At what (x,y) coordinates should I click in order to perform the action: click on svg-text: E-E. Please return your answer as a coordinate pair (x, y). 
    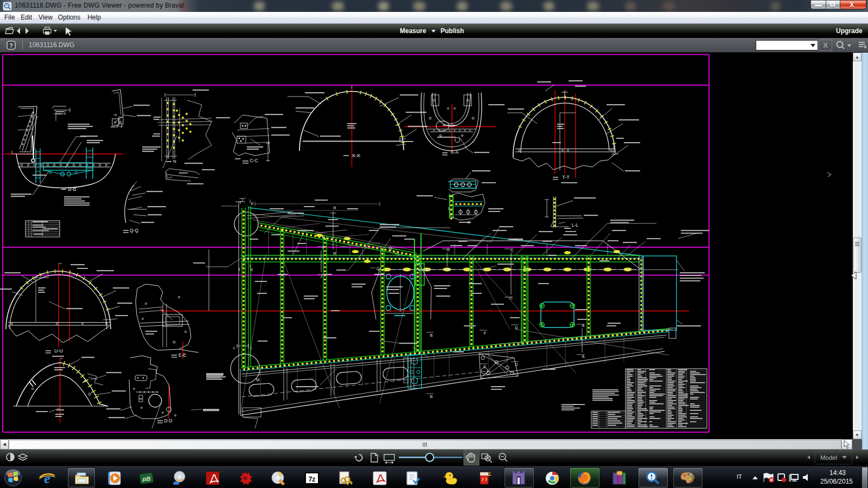
    Looking at the image, I should click on (182, 355).